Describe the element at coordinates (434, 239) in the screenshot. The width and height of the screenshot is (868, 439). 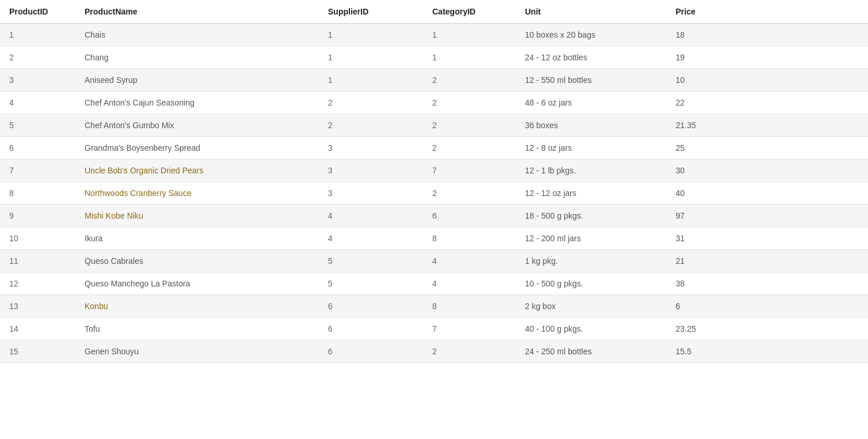
I see `table-row: 10 Ikura 4 8 12 - 200 ml jars 31` at that location.